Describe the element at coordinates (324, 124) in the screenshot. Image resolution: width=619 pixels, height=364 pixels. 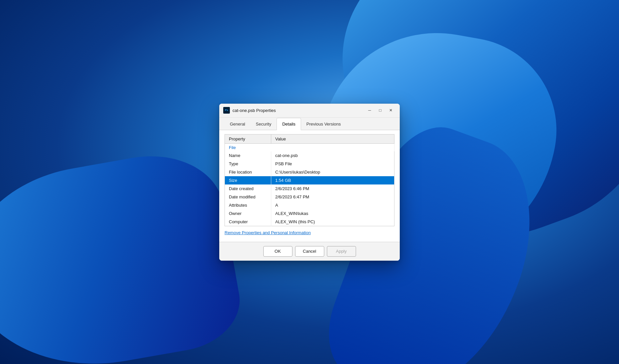
I see `tab-previous-versions: Previous Versions` at that location.